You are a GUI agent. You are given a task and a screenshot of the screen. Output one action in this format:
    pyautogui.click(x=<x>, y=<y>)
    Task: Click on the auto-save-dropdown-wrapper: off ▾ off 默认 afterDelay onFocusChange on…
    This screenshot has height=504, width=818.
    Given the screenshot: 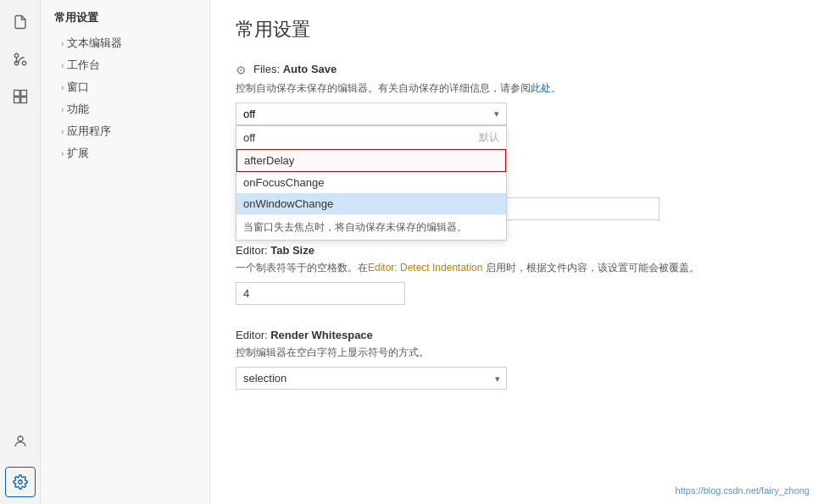 What is the action you would take?
    pyautogui.click(x=371, y=114)
    